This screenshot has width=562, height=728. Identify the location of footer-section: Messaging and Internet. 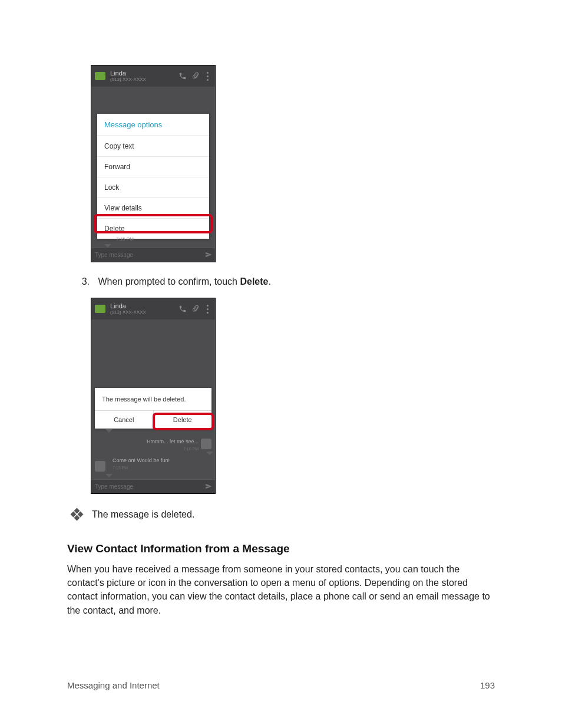
(113, 685).